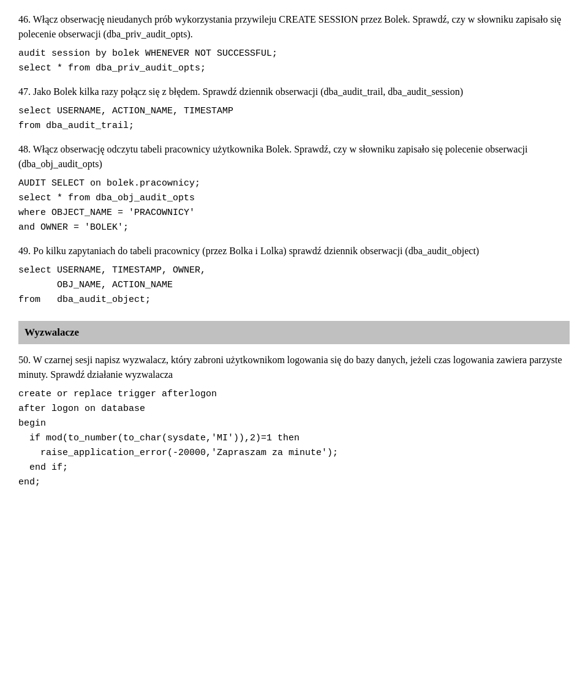 The width and height of the screenshot is (588, 700). I want to click on item-47-text: 47. Jako Bolek kilka razy połącz się z b…, so click(294, 92).